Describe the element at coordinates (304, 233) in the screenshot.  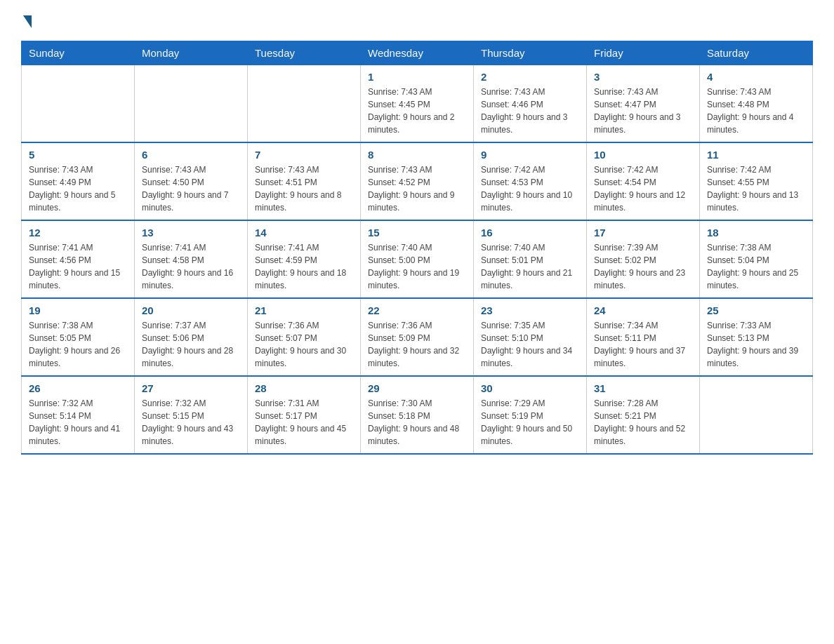
I see `day-number: 14` at that location.